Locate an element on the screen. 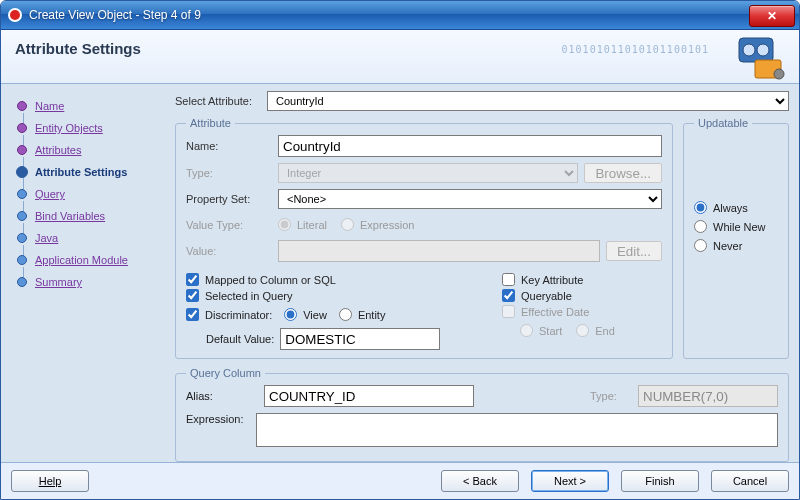  discriminator-checkbox is located at coordinates (192, 314).